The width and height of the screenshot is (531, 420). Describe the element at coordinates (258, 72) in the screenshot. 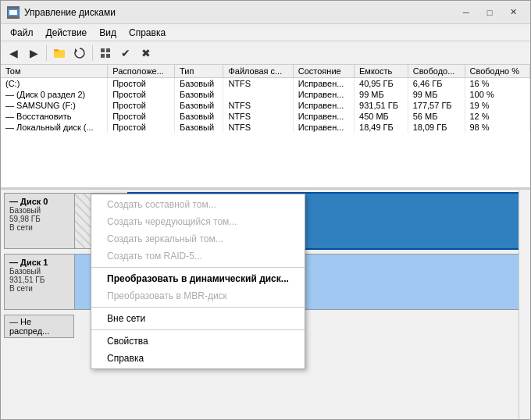

I see `col-fs: Файловая с...` at that location.